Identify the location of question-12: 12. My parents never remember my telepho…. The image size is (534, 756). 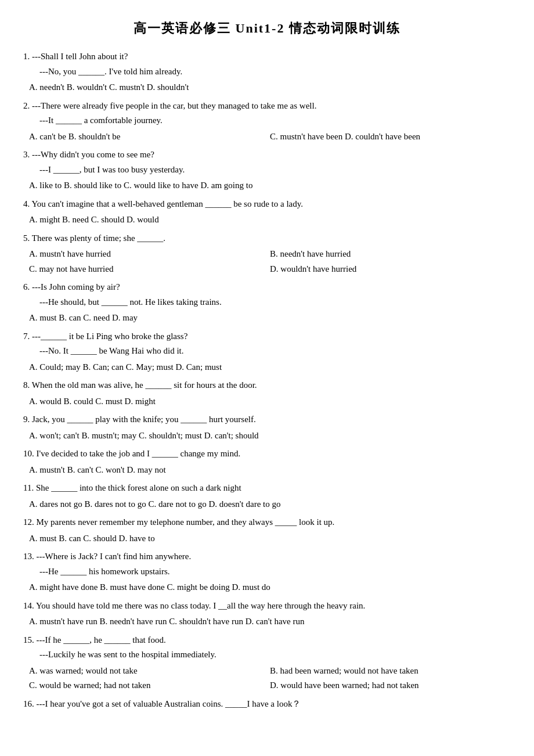
(267, 531).